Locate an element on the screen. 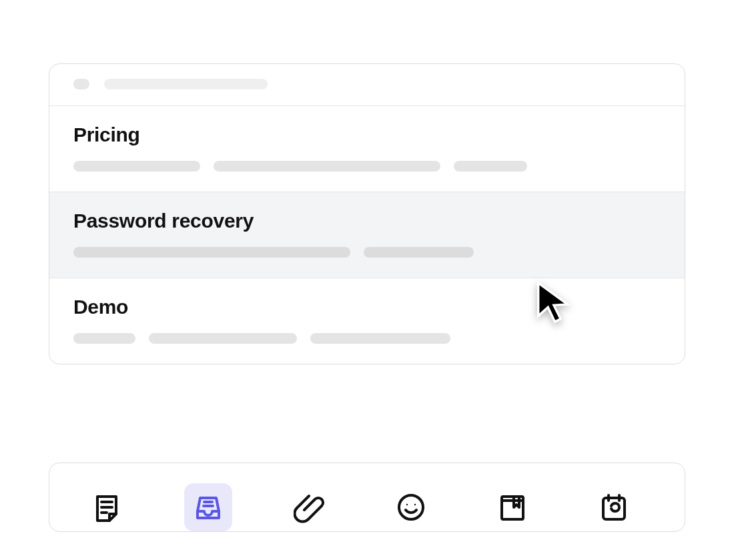 The width and height of the screenshot is (734, 560). list-item-pricing: Pricing is located at coordinates (367, 150).